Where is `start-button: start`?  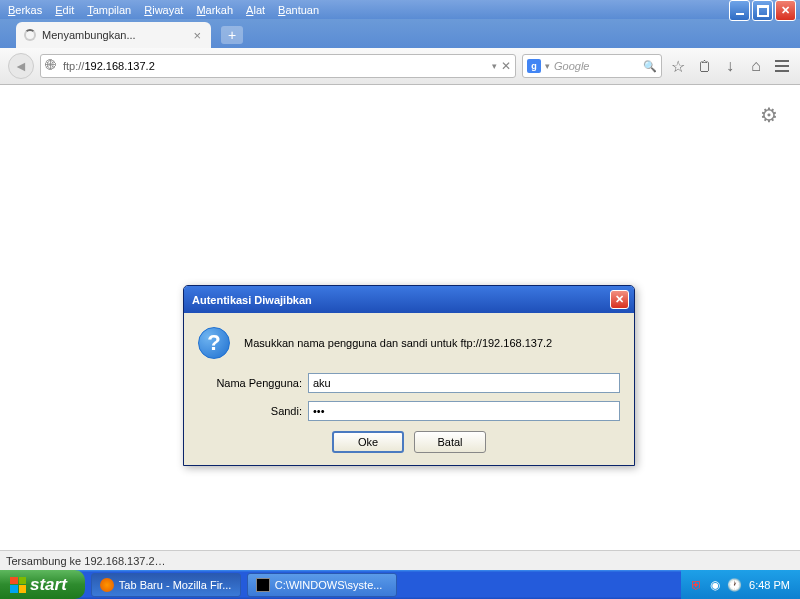 start-button: start is located at coordinates (42, 584).